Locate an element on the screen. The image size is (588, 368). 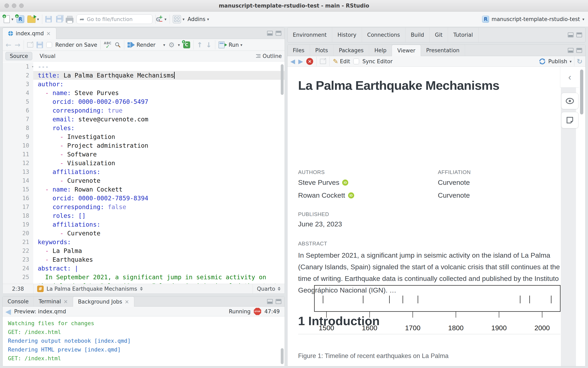
new-file-button: + ▾ is located at coordinates (9, 19).